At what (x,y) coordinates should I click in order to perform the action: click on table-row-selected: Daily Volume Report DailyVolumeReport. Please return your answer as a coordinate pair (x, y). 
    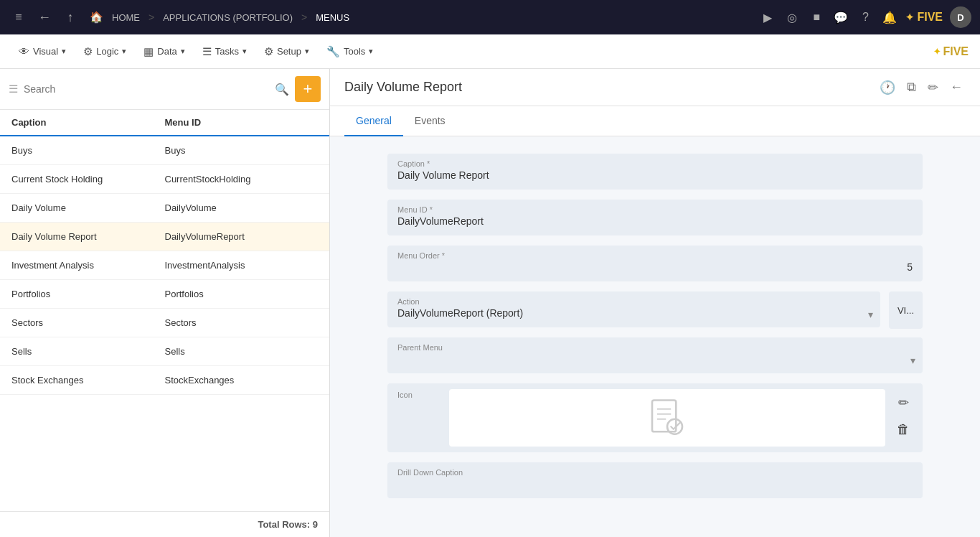
    Looking at the image, I should click on (165, 237).